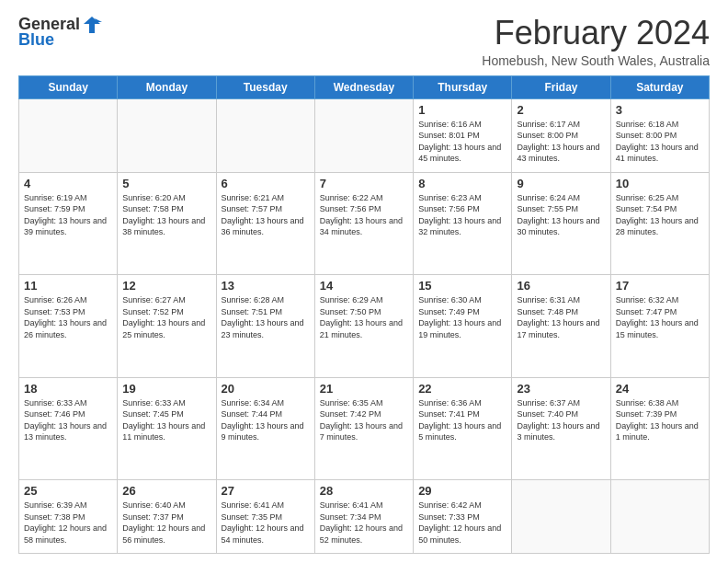 The height and width of the screenshot is (563, 728). What do you see at coordinates (660, 135) in the screenshot?
I see `calendar-cell: 3Sunrise: 6:18 AM Sunset: 8:00 PM Daylig…` at bounding box center [660, 135].